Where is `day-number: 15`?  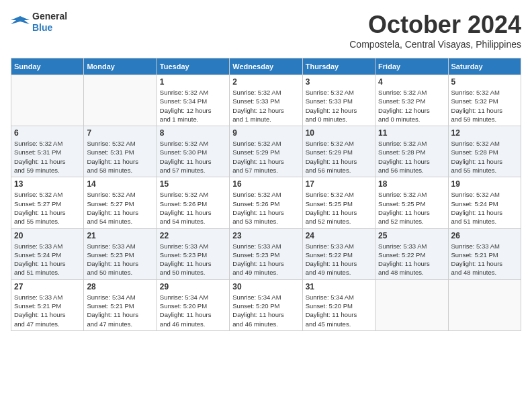 day-number: 15 is located at coordinates (193, 184).